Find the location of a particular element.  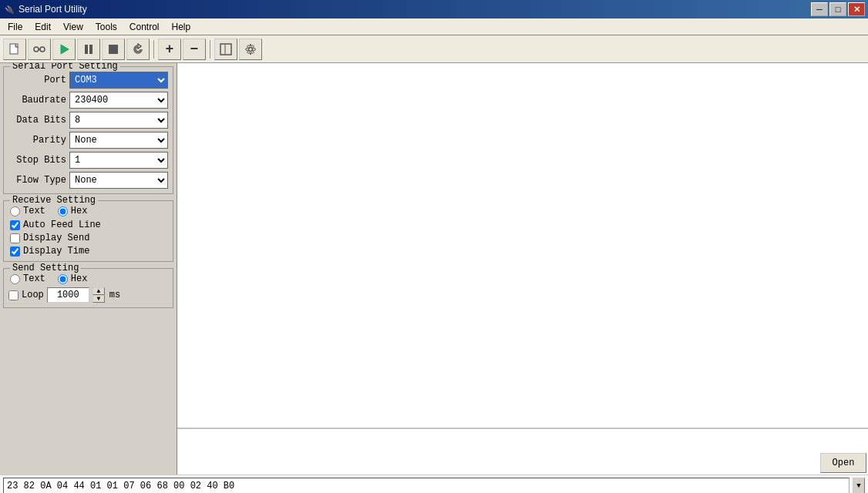

loop-spinner: ▲ ▼ is located at coordinates (99, 295).